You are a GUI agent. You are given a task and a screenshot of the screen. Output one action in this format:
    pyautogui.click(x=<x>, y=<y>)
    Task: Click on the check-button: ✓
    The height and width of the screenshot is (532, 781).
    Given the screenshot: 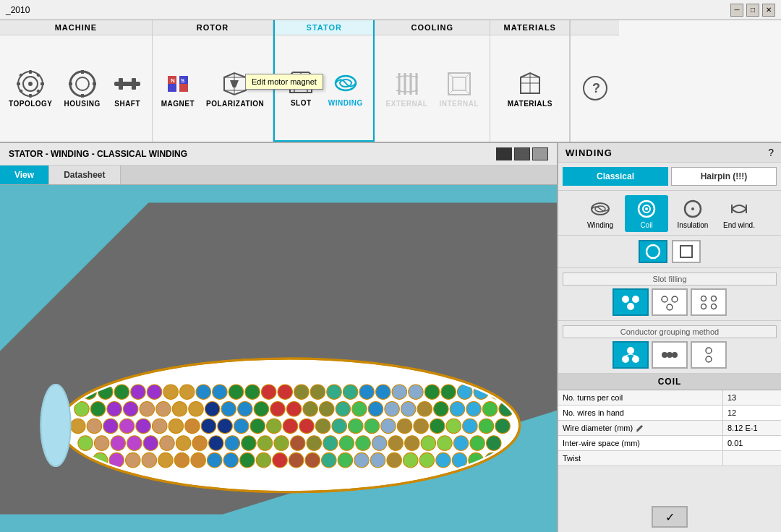 What is the action you would take?
    pyautogui.click(x=670, y=517)
    